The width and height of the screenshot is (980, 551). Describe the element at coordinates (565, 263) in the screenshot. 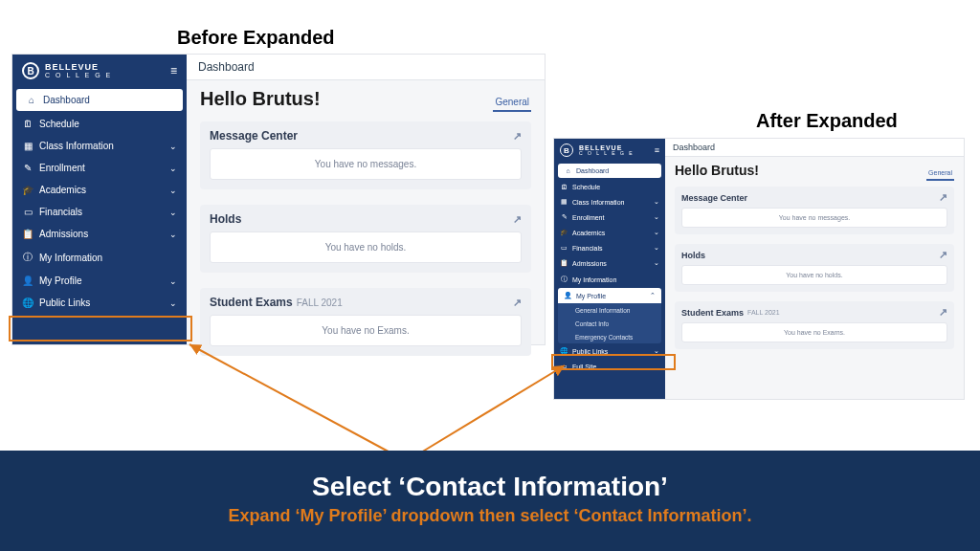

I see `clipboard-icon: 📋` at that location.